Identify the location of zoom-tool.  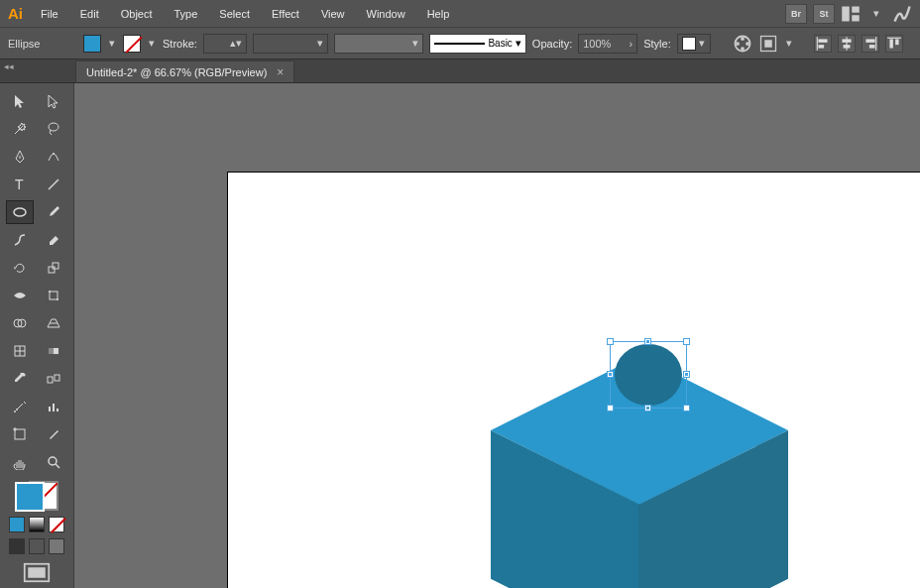
(54, 462).